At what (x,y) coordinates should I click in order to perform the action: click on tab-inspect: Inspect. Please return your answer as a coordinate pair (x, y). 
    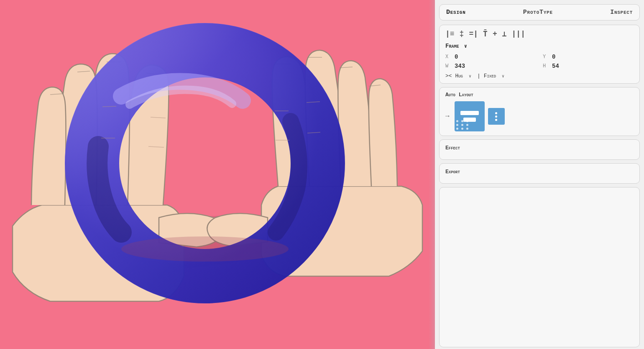
    Looking at the image, I should click on (621, 13).